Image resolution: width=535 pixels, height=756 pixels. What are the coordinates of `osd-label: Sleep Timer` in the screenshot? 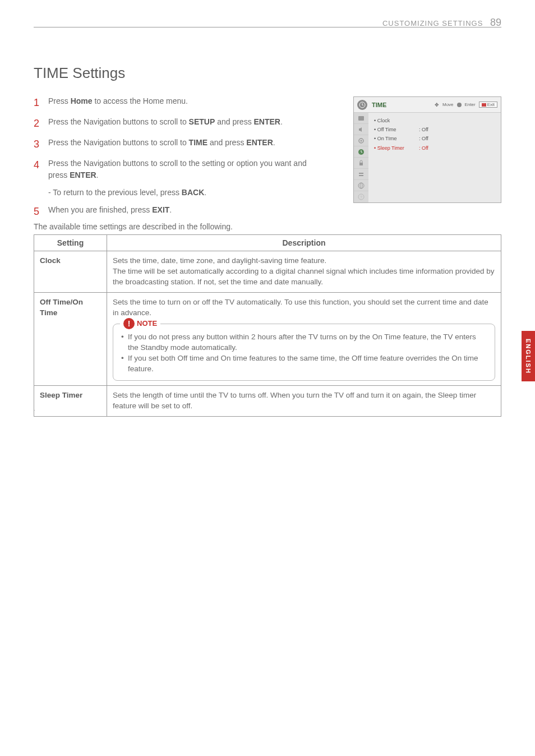 It's located at (396, 148).